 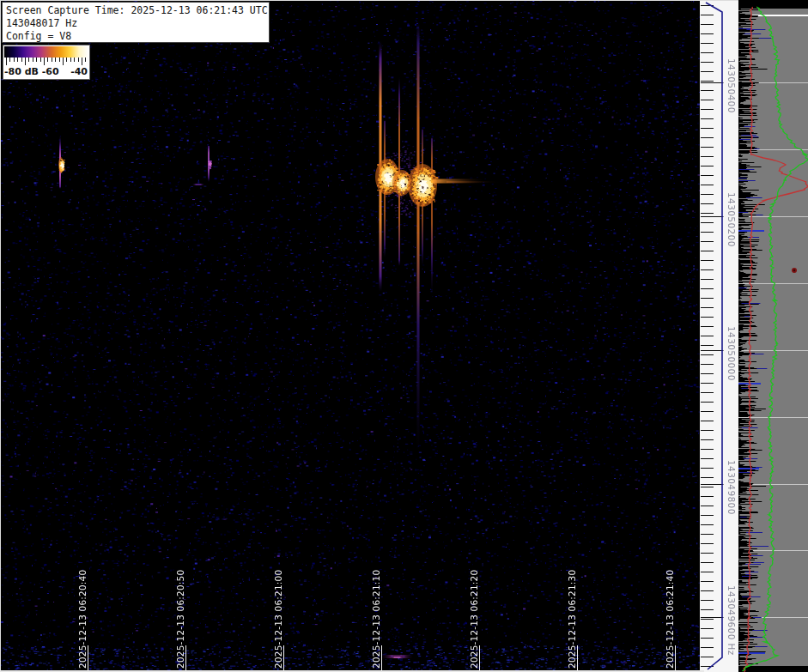 What do you see at coordinates (46, 51) in the screenshot?
I see `colorbar-gradient` at bounding box center [46, 51].